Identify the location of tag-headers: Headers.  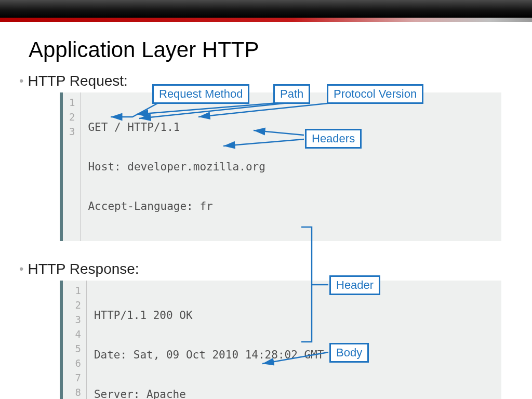
(334, 139).